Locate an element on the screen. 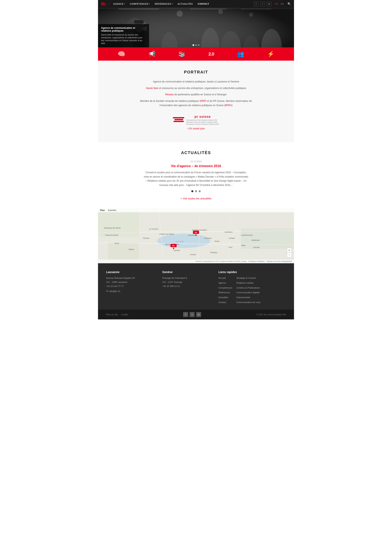 The height and width of the screenshot is (539, 392). svg-text: Interlaken is located at coordinates (229, 232).